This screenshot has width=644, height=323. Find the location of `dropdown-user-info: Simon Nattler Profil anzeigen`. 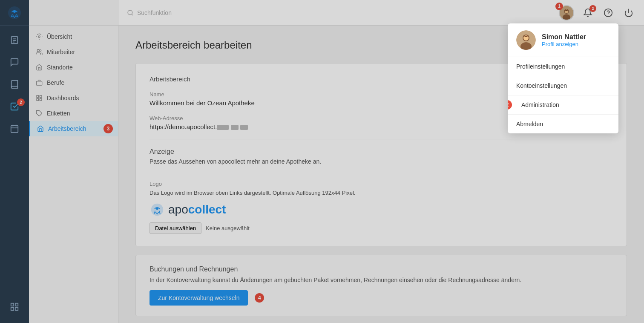

dropdown-user-info: Simon Nattler Profil anzeigen is located at coordinates (564, 40).